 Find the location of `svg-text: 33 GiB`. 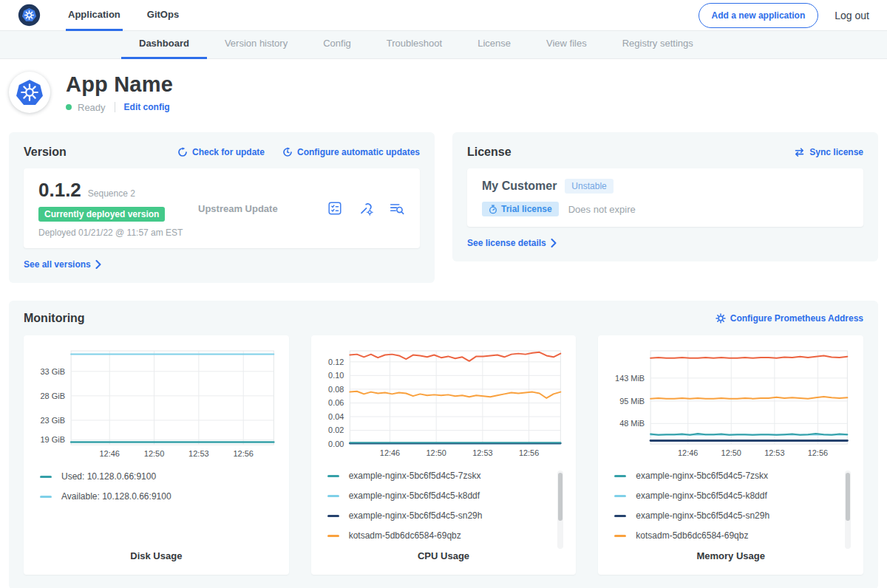

svg-text: 33 GiB is located at coordinates (52, 372).